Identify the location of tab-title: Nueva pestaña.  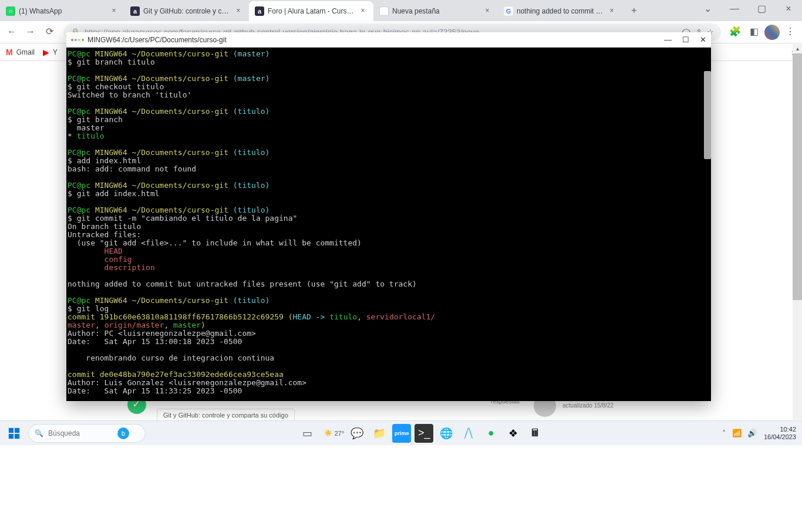
(436, 11).